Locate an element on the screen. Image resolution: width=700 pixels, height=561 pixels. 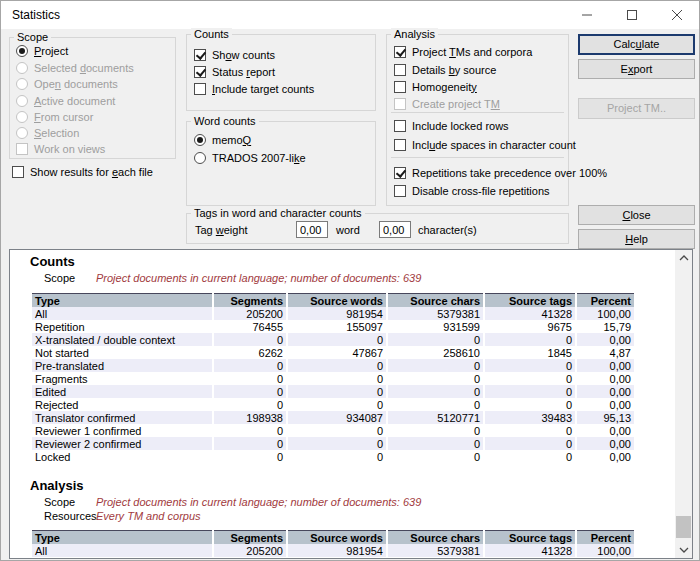
column-header: Percent is located at coordinates (606, 537).